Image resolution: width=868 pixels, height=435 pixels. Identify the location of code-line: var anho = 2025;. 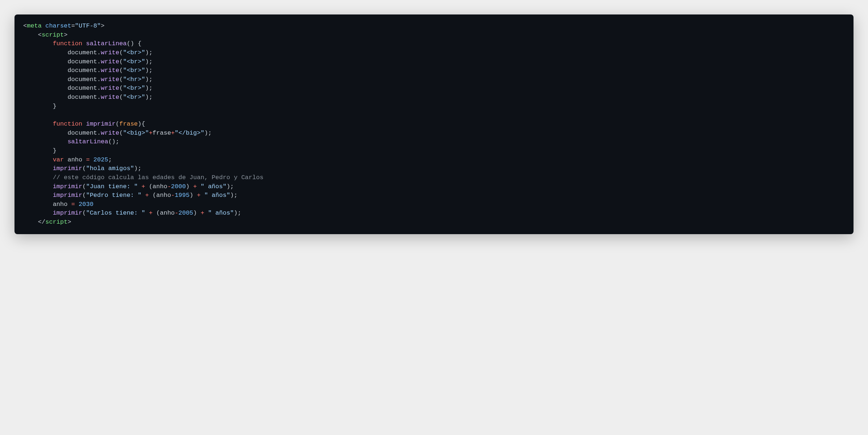
(434, 160).